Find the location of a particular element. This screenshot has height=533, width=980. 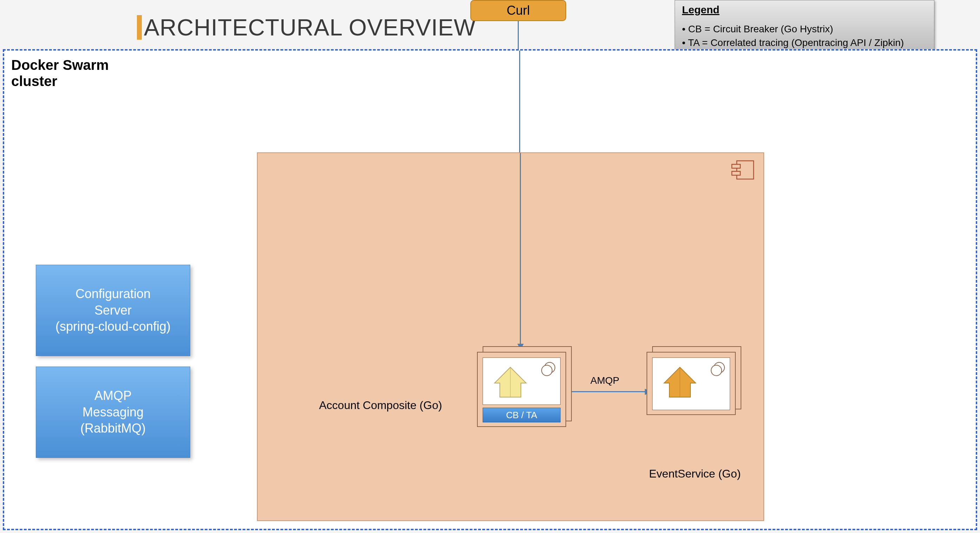

amqp-arrow-label: AMQP is located at coordinates (605, 380).